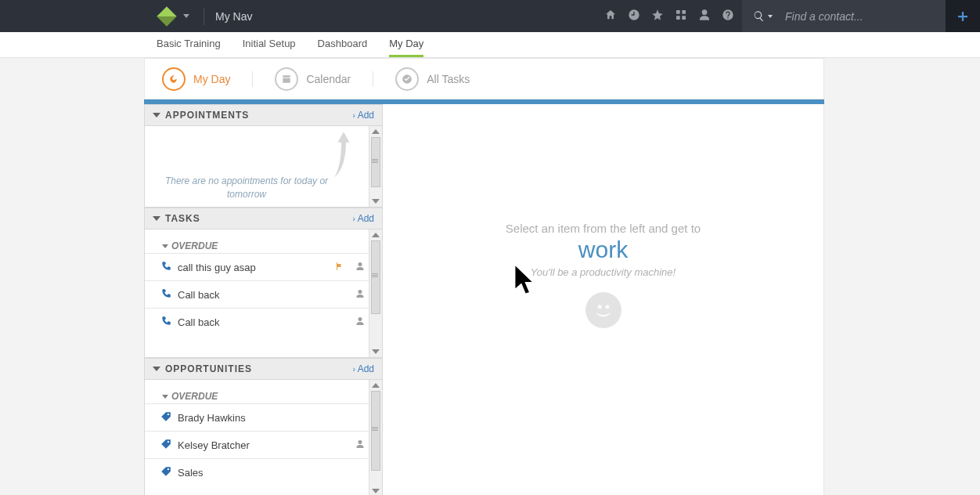 Image resolution: width=980 pixels, height=495 pixels. Describe the element at coordinates (448, 79) in the screenshot. I see `subtab-label: All Tasks` at that location.